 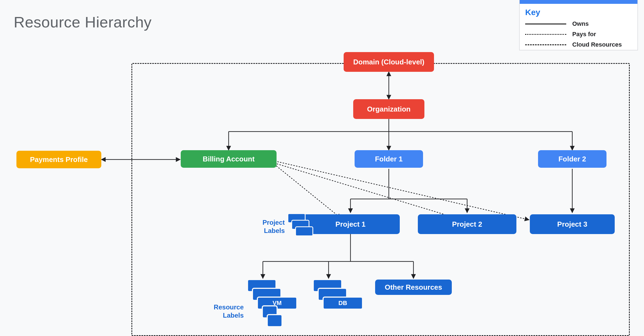 What do you see at coordinates (579, 34) in the screenshot?
I see `legend-row-paysfor: Pays for` at bounding box center [579, 34].